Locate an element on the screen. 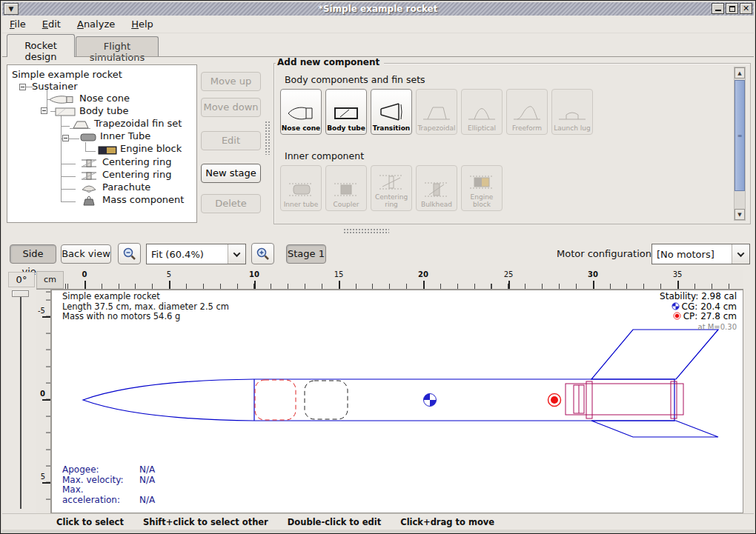 Image resolution: width=756 pixels, height=534 pixels. zoom-select: Fit (60.4%) is located at coordinates (196, 254).